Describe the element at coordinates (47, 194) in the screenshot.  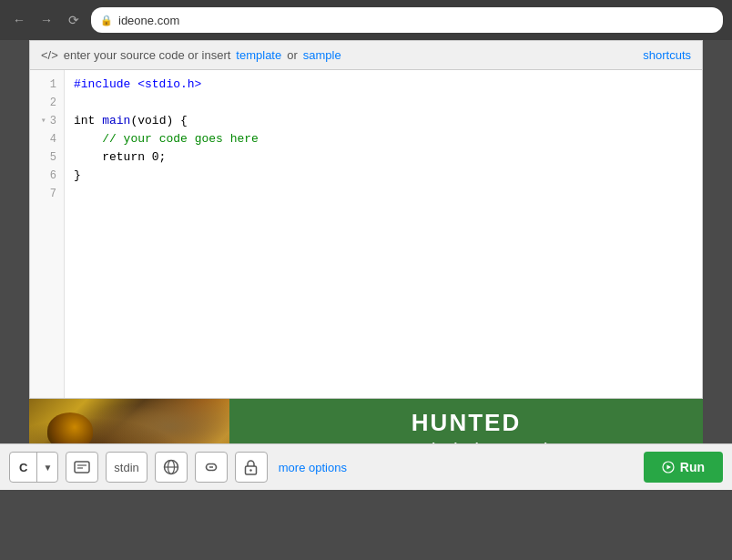
I see `line-number-7: 7` at that location.